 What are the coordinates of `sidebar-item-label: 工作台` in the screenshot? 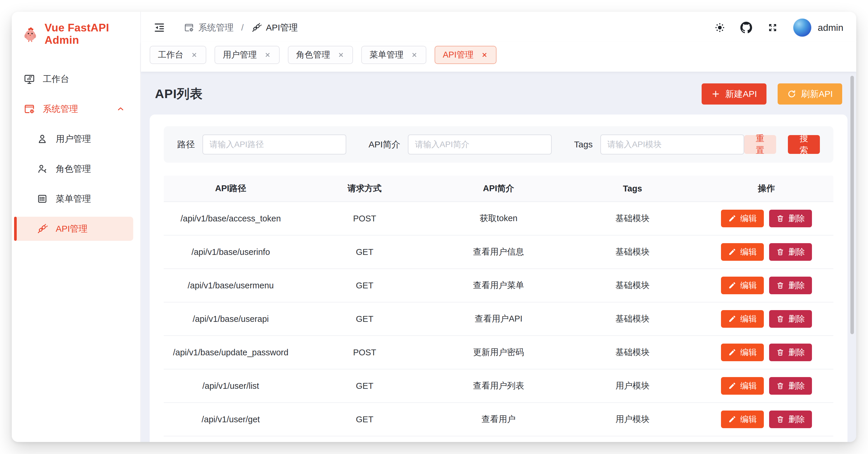 It's located at (56, 79).